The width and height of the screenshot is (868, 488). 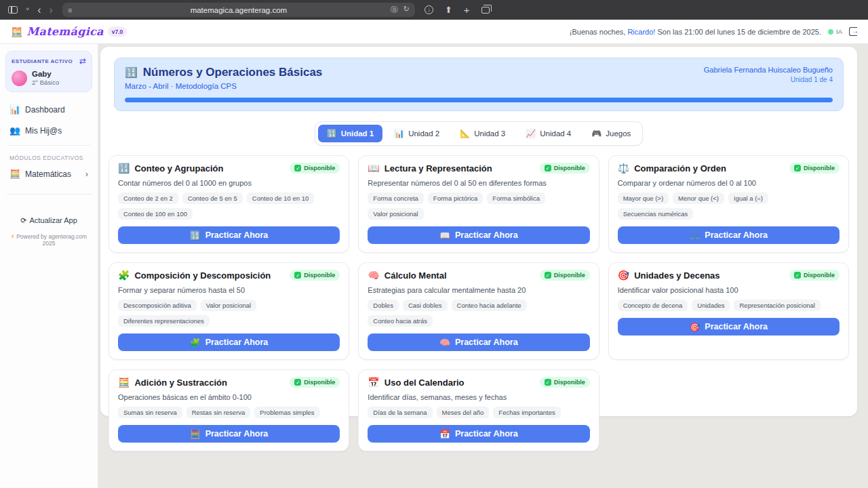 I want to click on module-description: Identificar días, semanas, meses y fecha…, so click(x=479, y=397).